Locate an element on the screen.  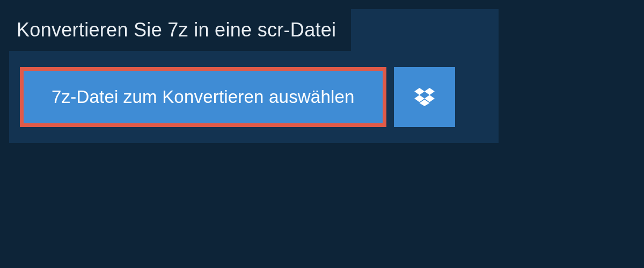
page-title: Konvertieren Sie 7z in eine scr-Datei is located at coordinates (176, 30).